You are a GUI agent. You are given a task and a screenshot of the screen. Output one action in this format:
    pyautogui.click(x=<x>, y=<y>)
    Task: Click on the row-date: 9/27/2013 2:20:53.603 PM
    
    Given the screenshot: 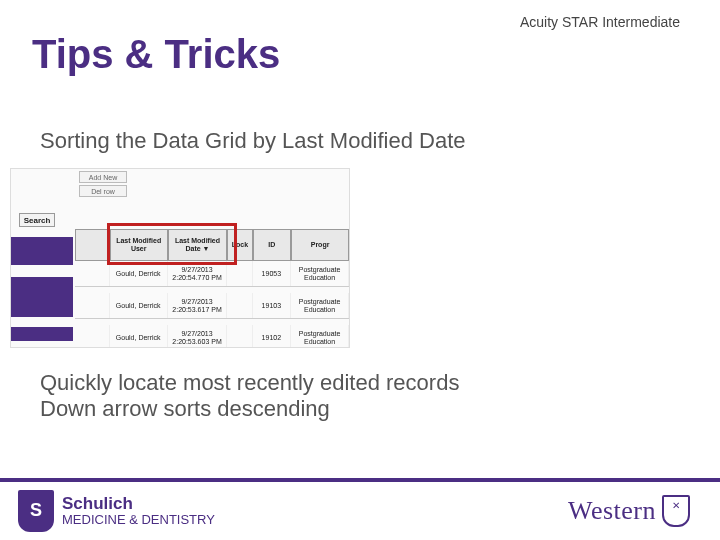 What is the action you would take?
    pyautogui.click(x=198, y=336)
    